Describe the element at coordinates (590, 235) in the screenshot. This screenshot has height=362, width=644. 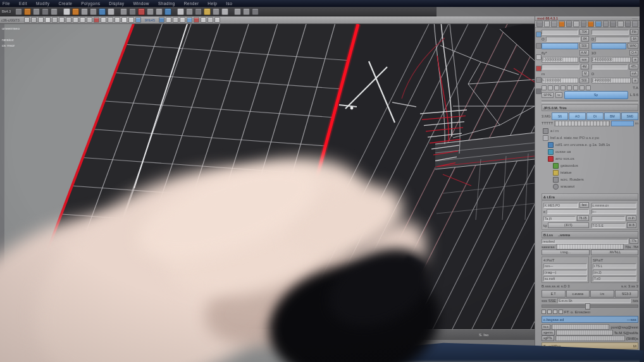
I see `rollout-header: B.Lss ..smma` at that location.